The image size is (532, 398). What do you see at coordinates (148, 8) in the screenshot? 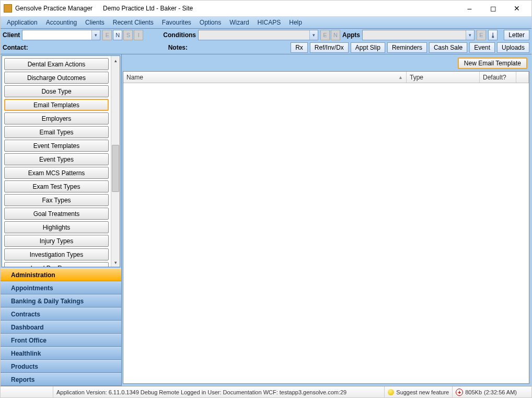
I see `app-context: Demo Practice Ltd - Baker - Site` at bounding box center [148, 8].